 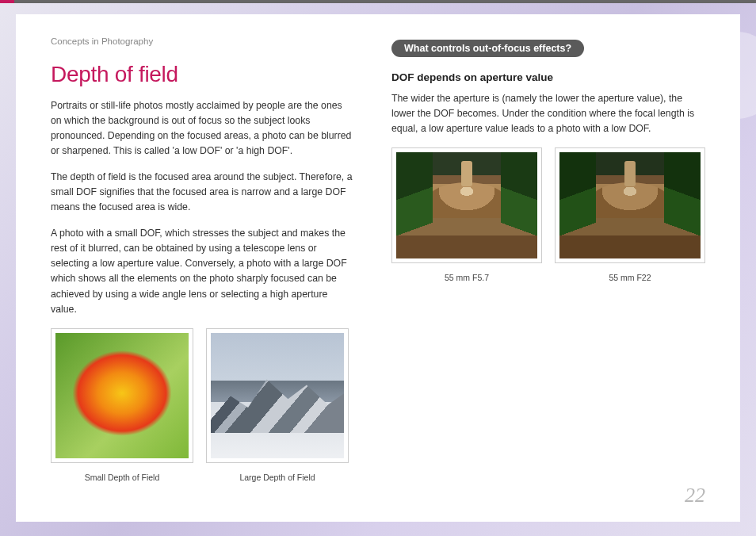 I want to click on image-caption: Large Depth of Field, so click(x=277, y=477).